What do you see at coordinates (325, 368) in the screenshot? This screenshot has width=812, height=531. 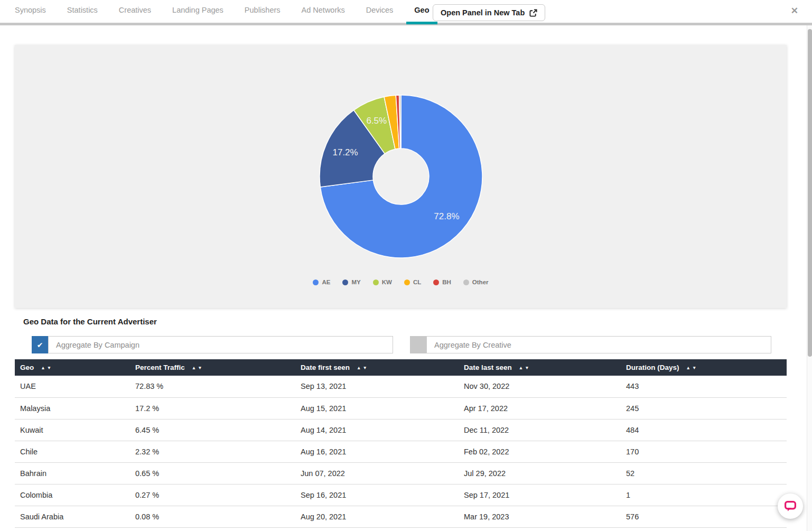 I see `column-label: Date first seen` at bounding box center [325, 368].